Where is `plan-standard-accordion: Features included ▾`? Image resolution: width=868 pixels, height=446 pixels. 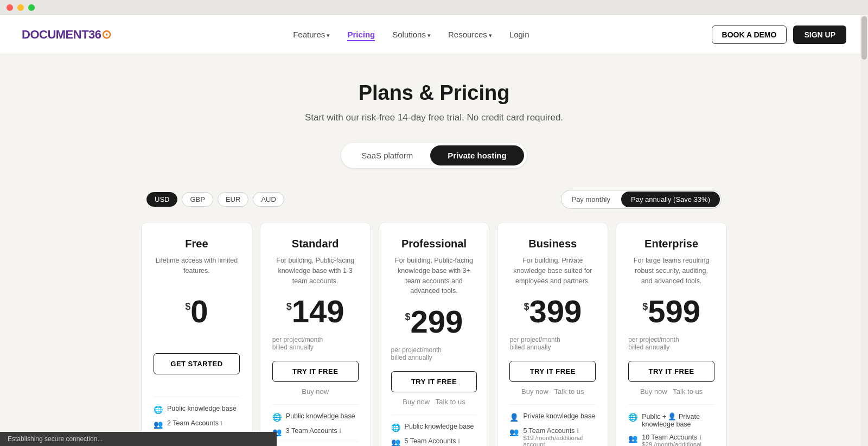 plan-standard-accordion: Features included ▾ is located at coordinates (316, 444).